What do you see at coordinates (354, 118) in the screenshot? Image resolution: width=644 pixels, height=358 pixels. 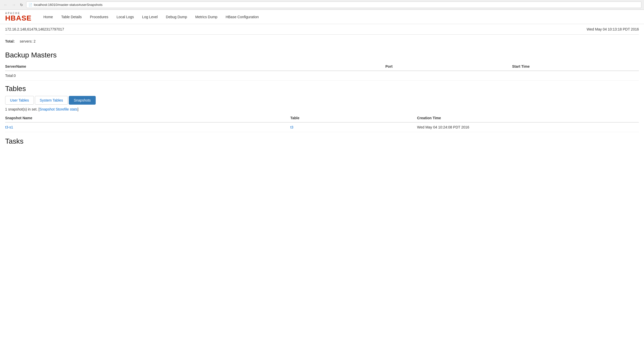 I see `col-header-table: Table` at bounding box center [354, 118].